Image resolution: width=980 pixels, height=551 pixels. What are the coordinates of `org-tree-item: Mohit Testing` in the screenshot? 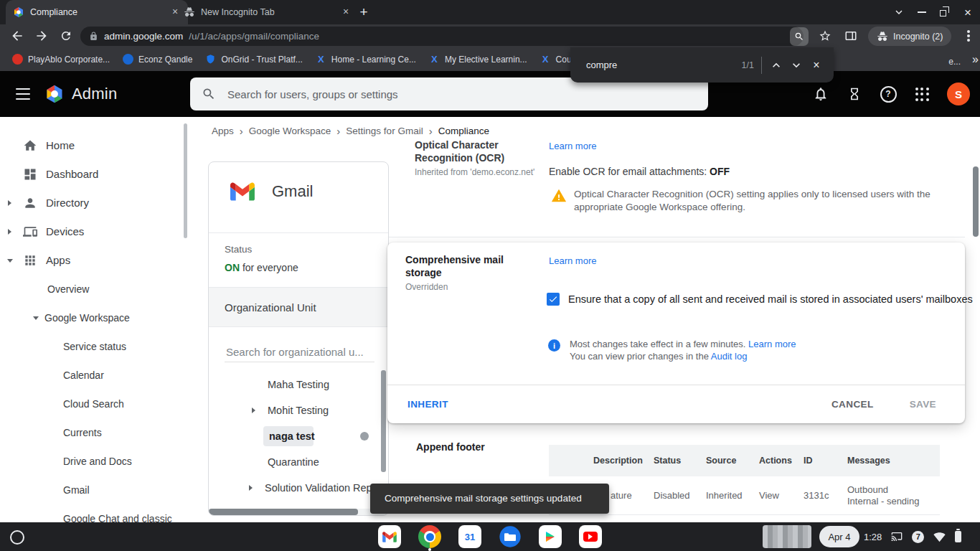 It's located at (298, 410).